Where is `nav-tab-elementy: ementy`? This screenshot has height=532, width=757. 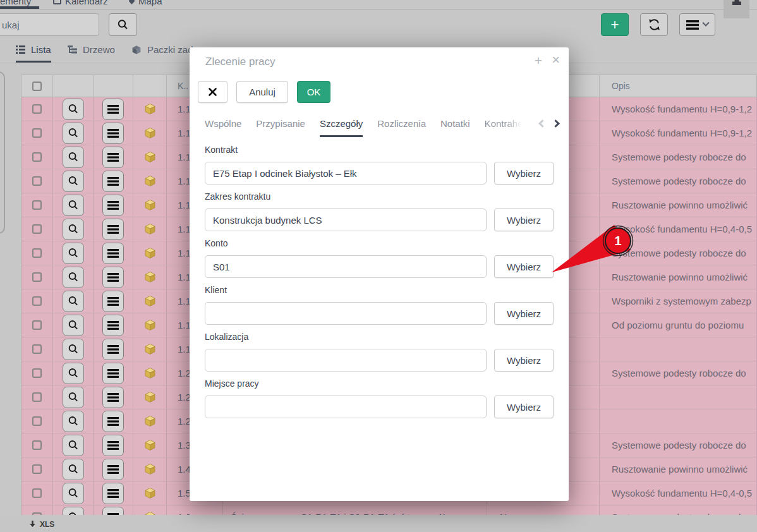
nav-tab-elementy: ementy is located at coordinates (15, 3).